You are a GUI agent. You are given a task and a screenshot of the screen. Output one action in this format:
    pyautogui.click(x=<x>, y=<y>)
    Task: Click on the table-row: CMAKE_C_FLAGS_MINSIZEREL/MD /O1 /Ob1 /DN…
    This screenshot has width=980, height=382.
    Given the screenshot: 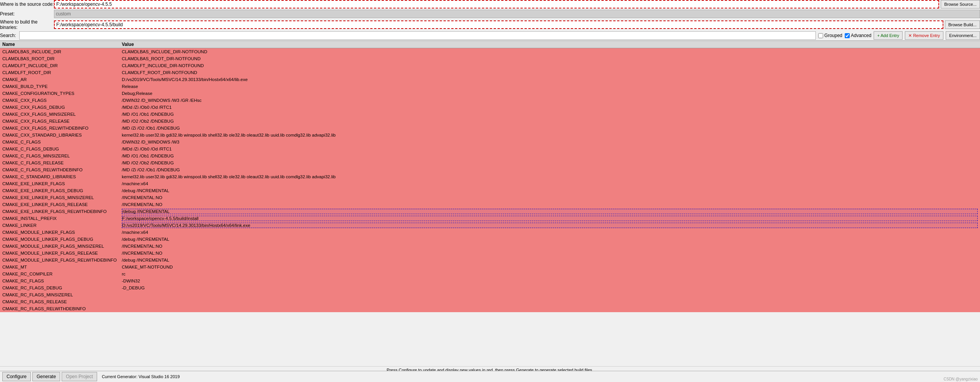 What is the action you would take?
    pyautogui.click(x=490, y=156)
    